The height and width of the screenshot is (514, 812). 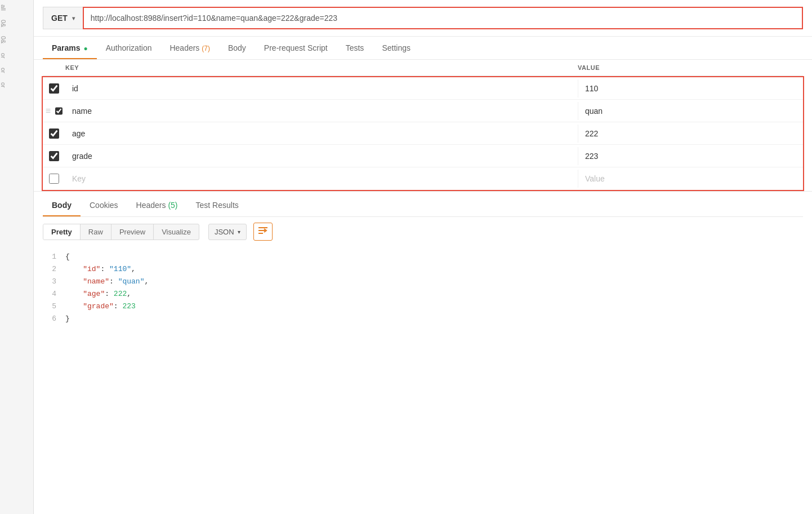 What do you see at coordinates (434, 294) in the screenshot?
I see `code-content-4: "age": 222,` at bounding box center [434, 294].